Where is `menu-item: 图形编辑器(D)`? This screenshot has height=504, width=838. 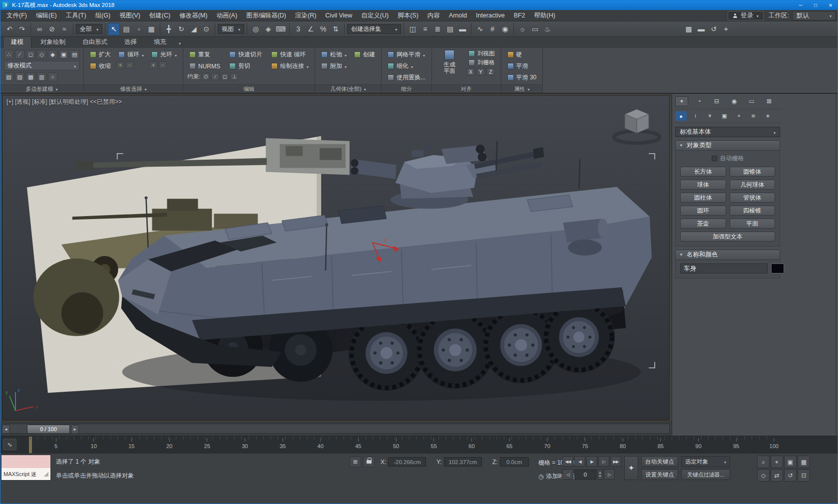 menu-item: 图形编辑器(D) is located at coordinates (266, 15).